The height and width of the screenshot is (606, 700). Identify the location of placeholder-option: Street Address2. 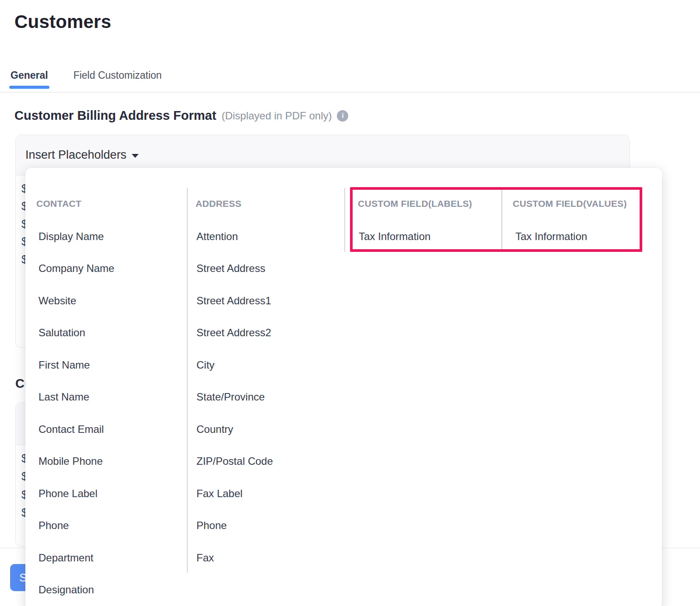
(234, 333).